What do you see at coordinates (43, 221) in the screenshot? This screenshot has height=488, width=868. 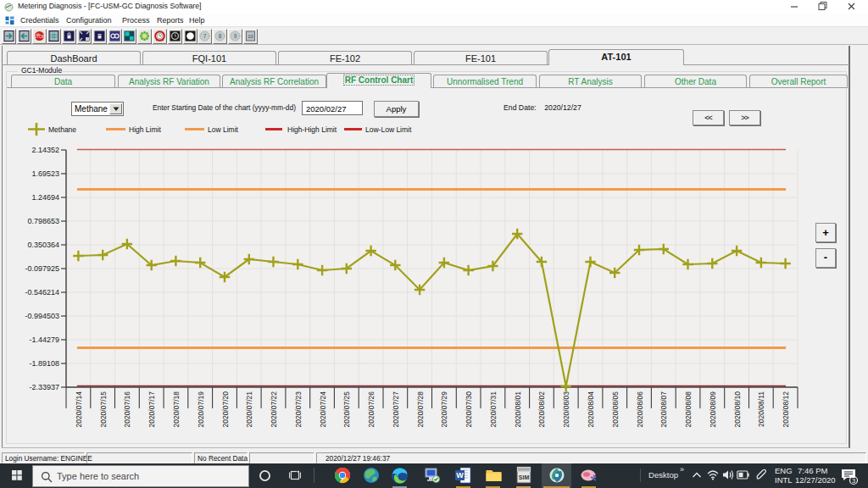 I see `svg-text: 0.798653` at bounding box center [43, 221].